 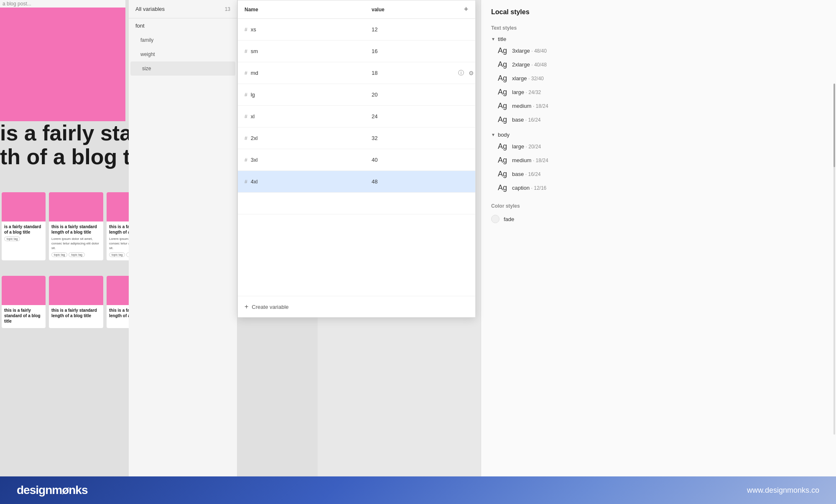 What do you see at coordinates (23, 227) in the screenshot?
I see `blog-card: is a fairly standard of a blog title top…` at bounding box center [23, 227].